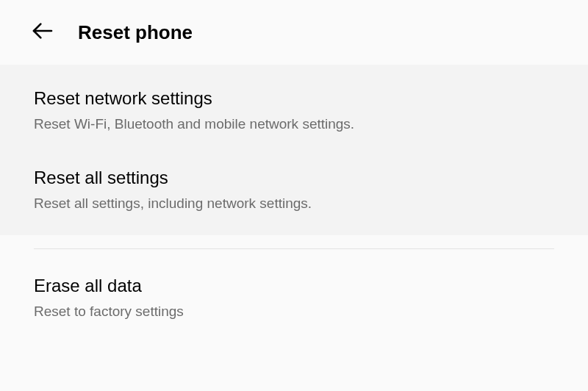 This screenshot has width=588, height=391. Describe the element at coordinates (294, 98) in the screenshot. I see `option-title: Reset network settings` at that location.